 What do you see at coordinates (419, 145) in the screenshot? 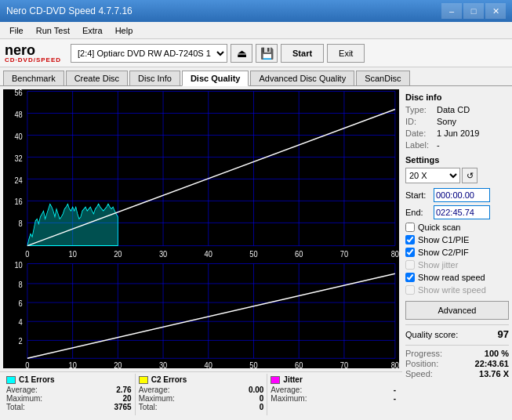
I see `disc-label-label: Label:` at bounding box center [419, 145].